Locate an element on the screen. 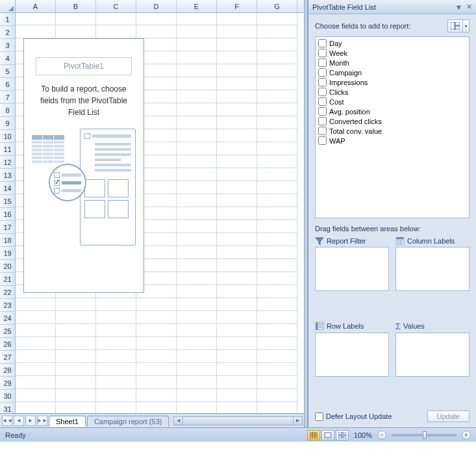  normal-view-button is located at coordinates (314, 435).